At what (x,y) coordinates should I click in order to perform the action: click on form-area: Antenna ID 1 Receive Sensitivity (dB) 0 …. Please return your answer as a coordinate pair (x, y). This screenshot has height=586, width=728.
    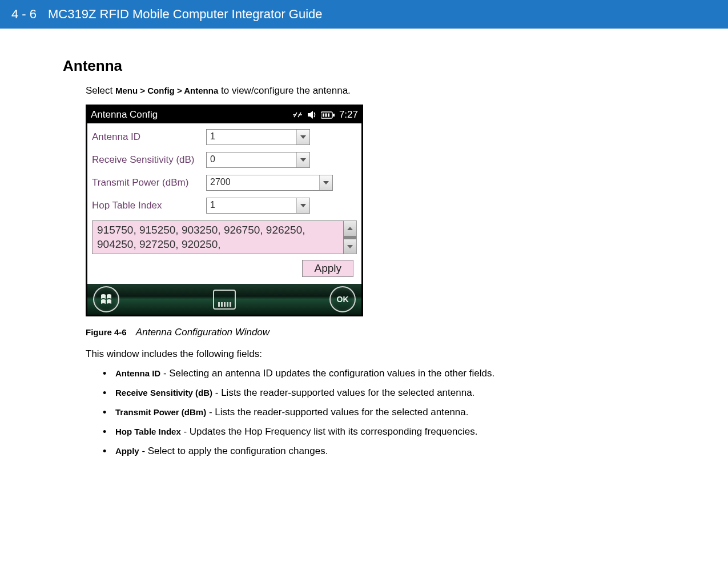
    Looking at the image, I should click on (224, 203).